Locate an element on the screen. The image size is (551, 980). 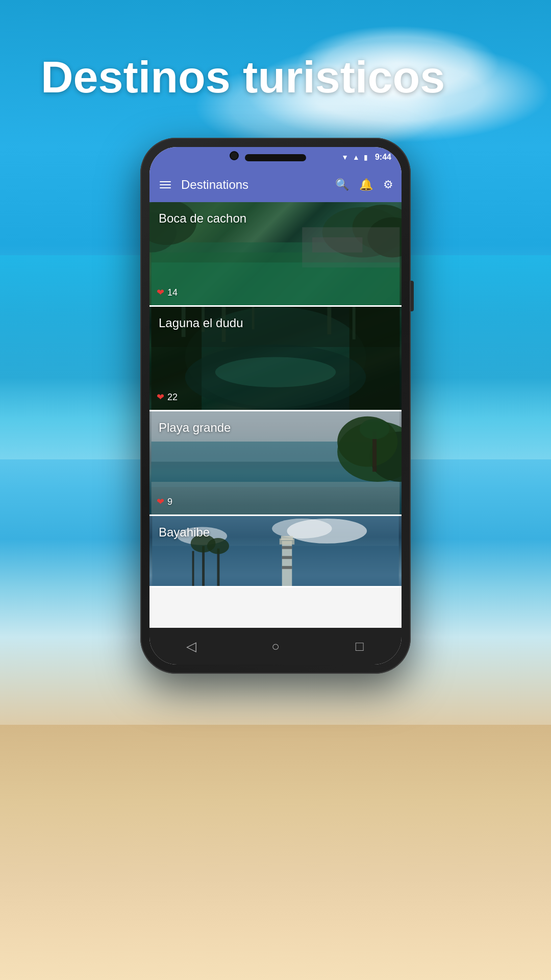
app-title: Destinations is located at coordinates (254, 185).